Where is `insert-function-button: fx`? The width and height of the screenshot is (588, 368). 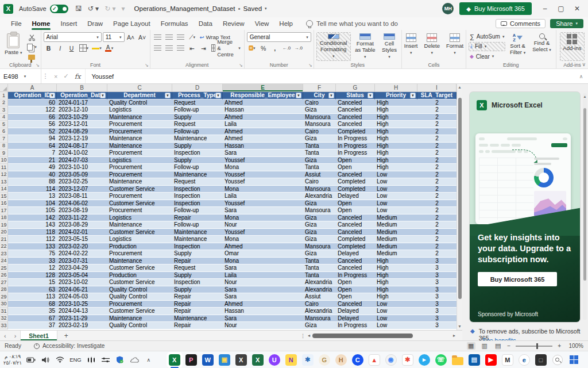 insert-function-button: fx is located at coordinates (78, 76).